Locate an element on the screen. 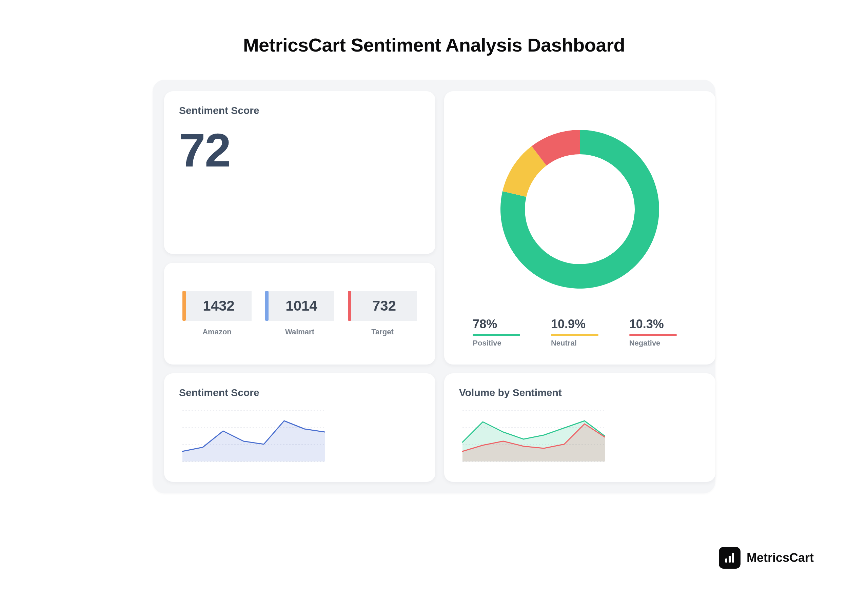 This screenshot has height=589, width=868. sentiment-score-line-chart is located at coordinates (252, 436).